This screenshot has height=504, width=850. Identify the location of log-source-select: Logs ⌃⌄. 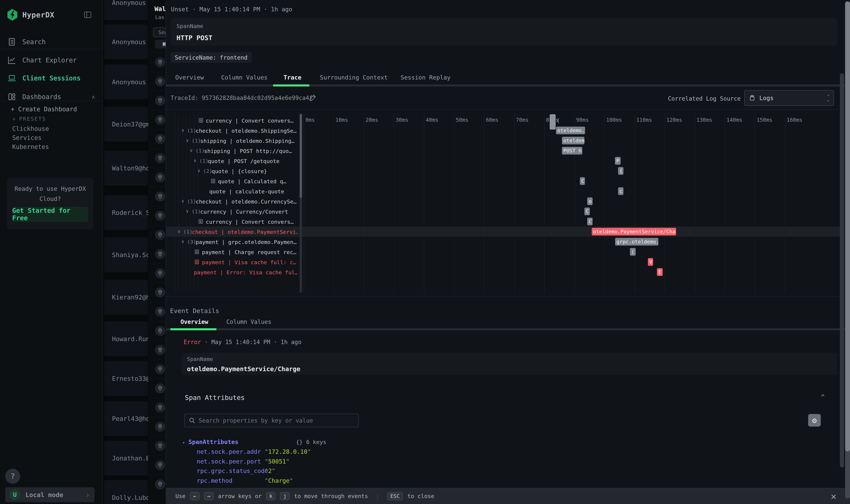
(789, 98).